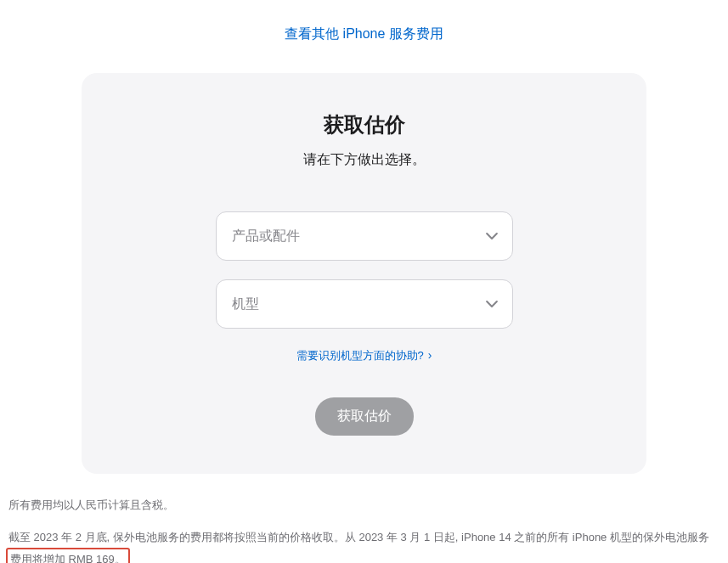  What do you see at coordinates (358, 537) in the screenshot?
I see `footnote-price-change-part1: 截至 2023 年 2 月底, 保外电池服务的费用都将按照当前的价格收取。从 2…` at bounding box center [358, 537].